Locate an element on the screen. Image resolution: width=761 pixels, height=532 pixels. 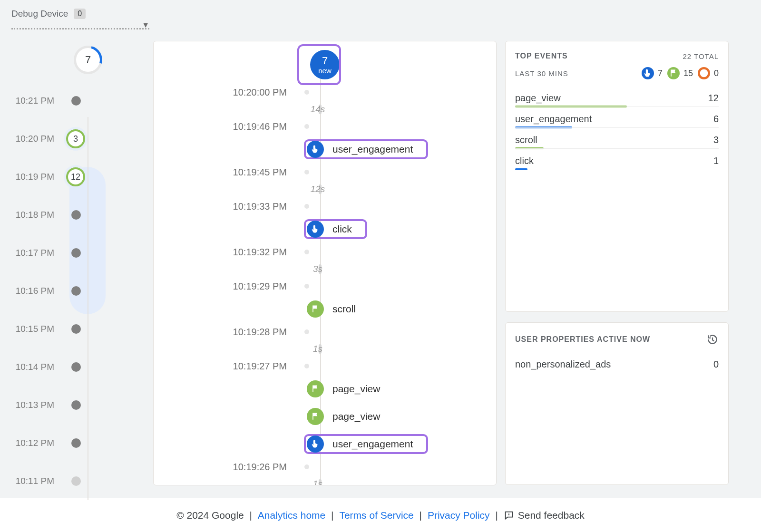
event-count: 3 is located at coordinates (716, 140).